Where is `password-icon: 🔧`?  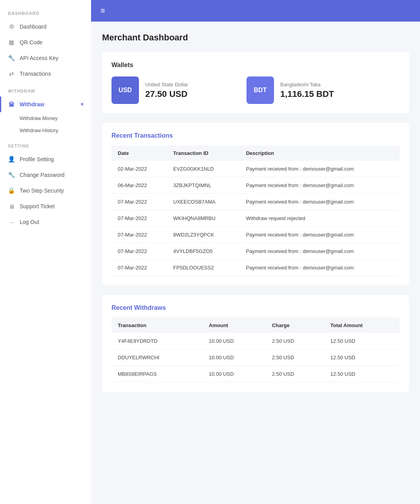 password-icon: 🔧 is located at coordinates (11, 175).